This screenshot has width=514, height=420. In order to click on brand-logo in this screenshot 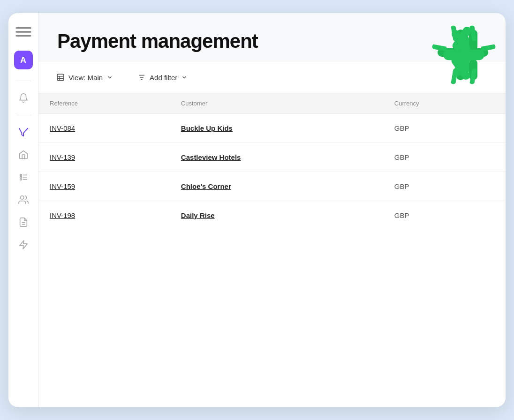, I will do `click(464, 55)`.